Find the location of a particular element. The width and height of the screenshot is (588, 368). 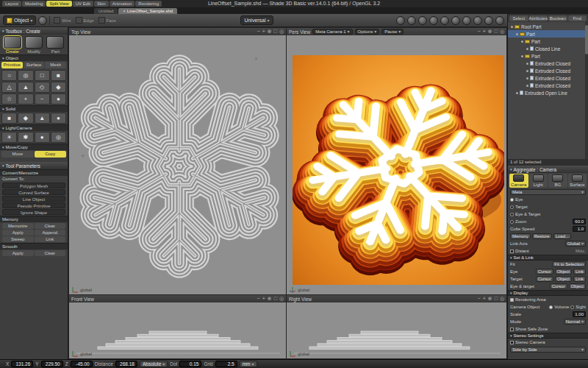

primitive-shape-icon-7: ◇ is located at coordinates (43, 87).